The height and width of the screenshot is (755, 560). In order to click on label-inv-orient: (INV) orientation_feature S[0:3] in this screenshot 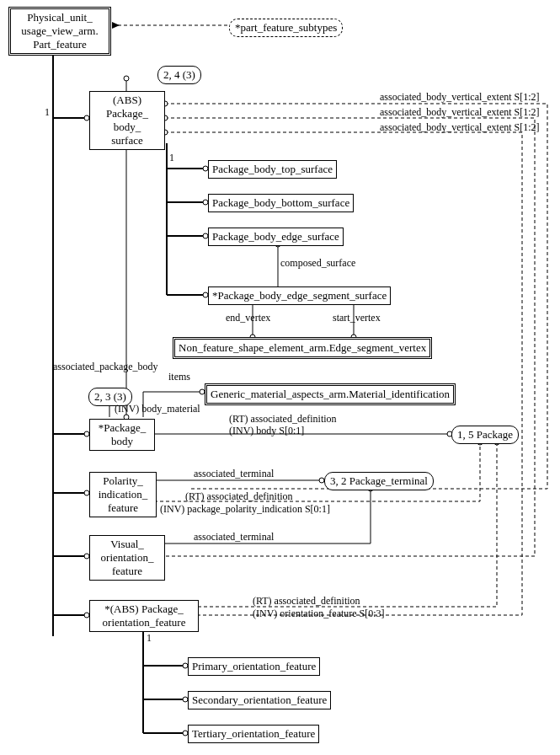, I will do `click(318, 613)`.